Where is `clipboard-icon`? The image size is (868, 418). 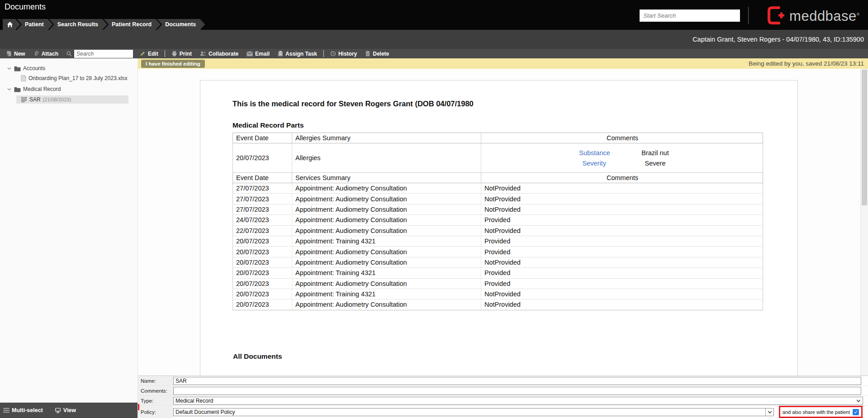
clipboard-icon is located at coordinates (280, 53).